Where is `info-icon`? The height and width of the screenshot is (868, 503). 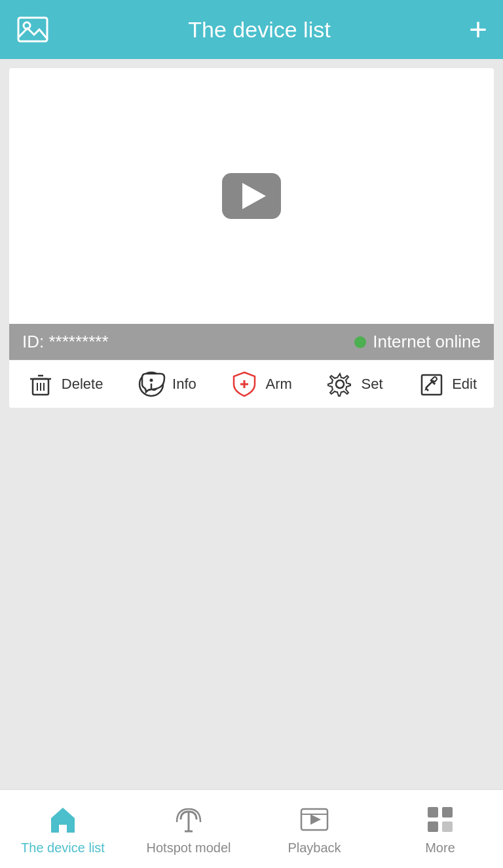
info-icon is located at coordinates (151, 384).